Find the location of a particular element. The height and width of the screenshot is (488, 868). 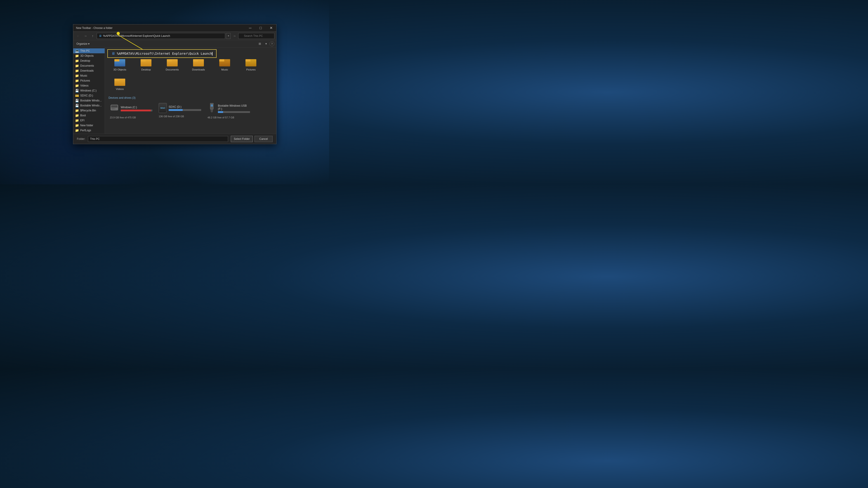

sidebar-label-bootable-2: Bootable Windo... is located at coordinates (92, 106).